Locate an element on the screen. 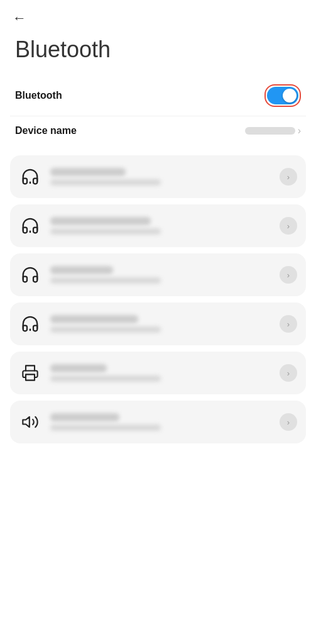  back-button: ← is located at coordinates (158, 16).